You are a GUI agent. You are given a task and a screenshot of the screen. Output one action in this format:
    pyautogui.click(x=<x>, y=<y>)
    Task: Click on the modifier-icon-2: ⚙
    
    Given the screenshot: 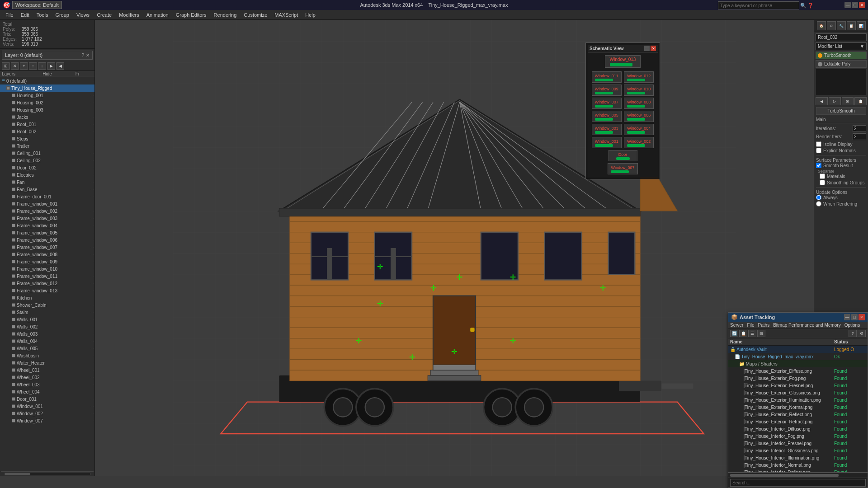 What is the action you would take?
    pyautogui.click(x=831, y=26)
    